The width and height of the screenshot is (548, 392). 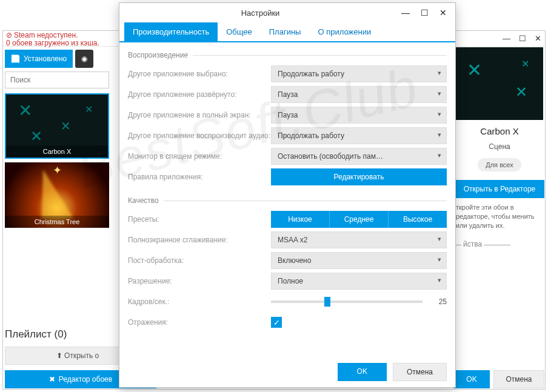 What do you see at coordinates (500, 131) in the screenshot?
I see `preview-title: Carbon X` at bounding box center [500, 131].